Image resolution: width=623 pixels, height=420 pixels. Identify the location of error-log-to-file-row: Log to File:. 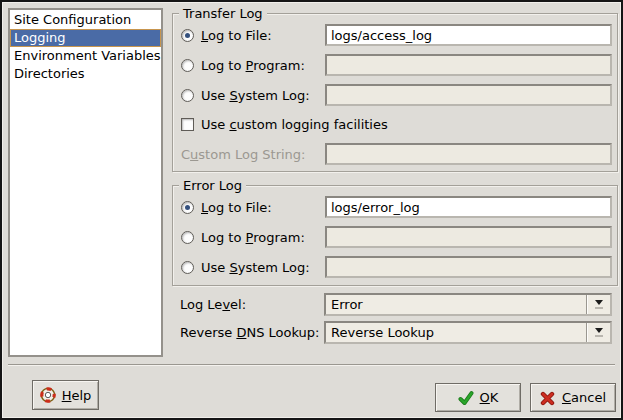
(396, 207).